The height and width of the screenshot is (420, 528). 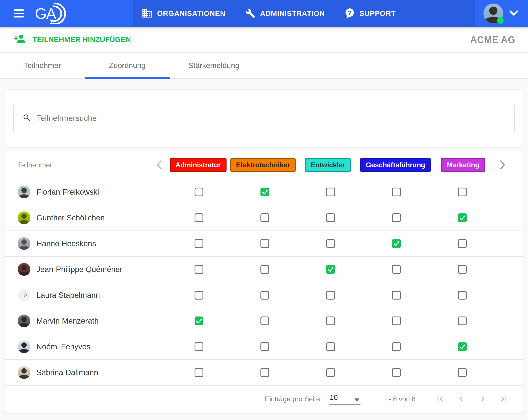 What do you see at coordinates (292, 13) in the screenshot?
I see `nav-item-label: ADMINISTRATION` at bounding box center [292, 13].